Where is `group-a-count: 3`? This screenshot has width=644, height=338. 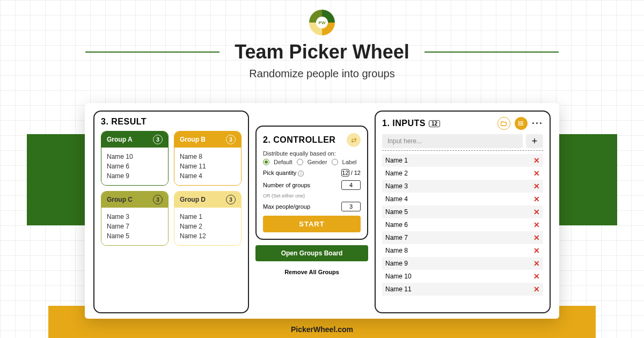
group-a-count: 3 is located at coordinates (158, 139).